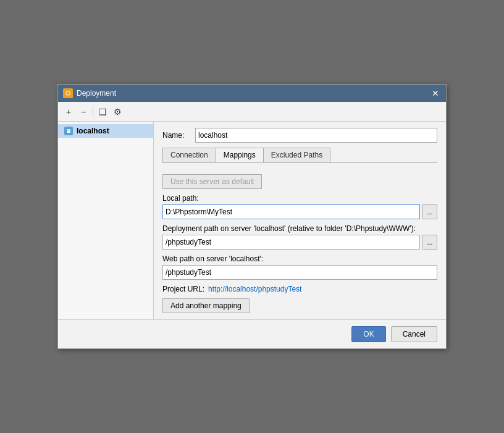 The height and width of the screenshot is (433, 504). I want to click on ok-button: OK, so click(368, 334).